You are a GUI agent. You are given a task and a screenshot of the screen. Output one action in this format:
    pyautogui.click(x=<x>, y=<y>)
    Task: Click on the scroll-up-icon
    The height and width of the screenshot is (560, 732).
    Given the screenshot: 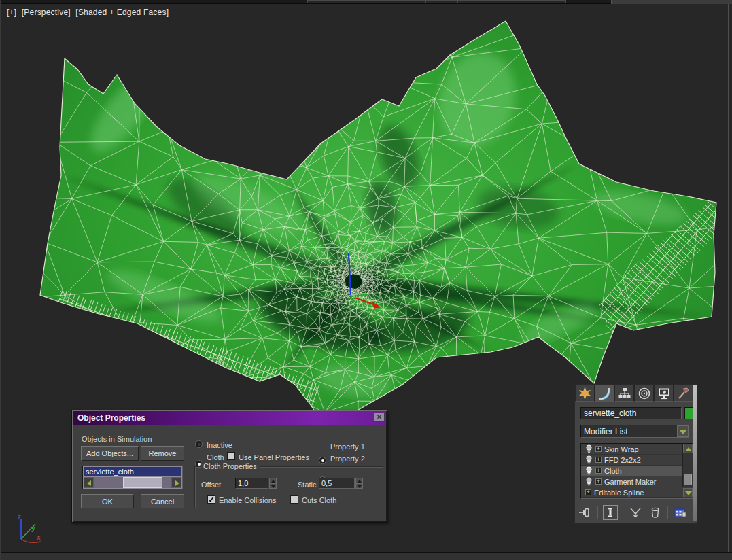 What is the action you would take?
    pyautogui.click(x=688, y=449)
    